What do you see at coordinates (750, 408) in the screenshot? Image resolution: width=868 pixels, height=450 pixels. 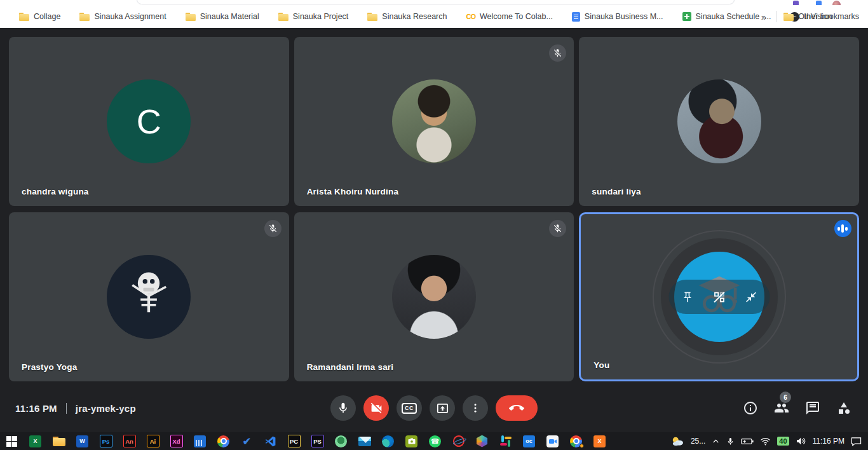 I see `meeting-info-button` at bounding box center [750, 408].